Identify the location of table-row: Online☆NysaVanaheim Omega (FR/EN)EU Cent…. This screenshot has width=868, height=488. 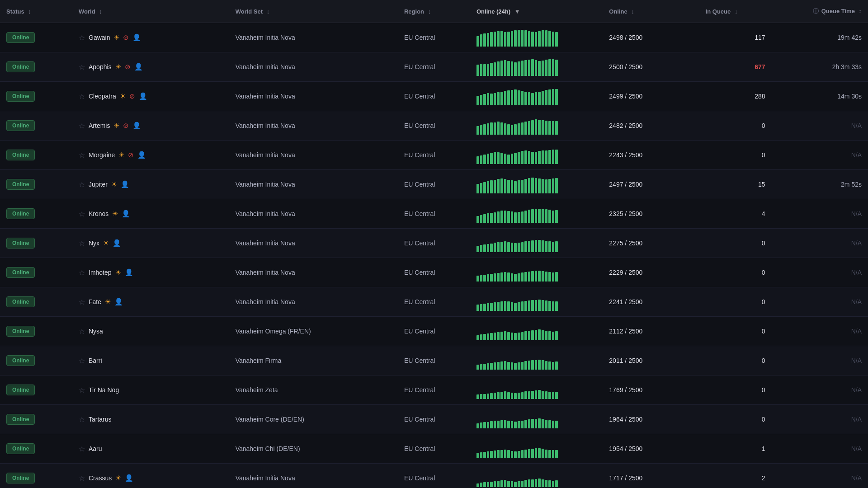
(434, 332).